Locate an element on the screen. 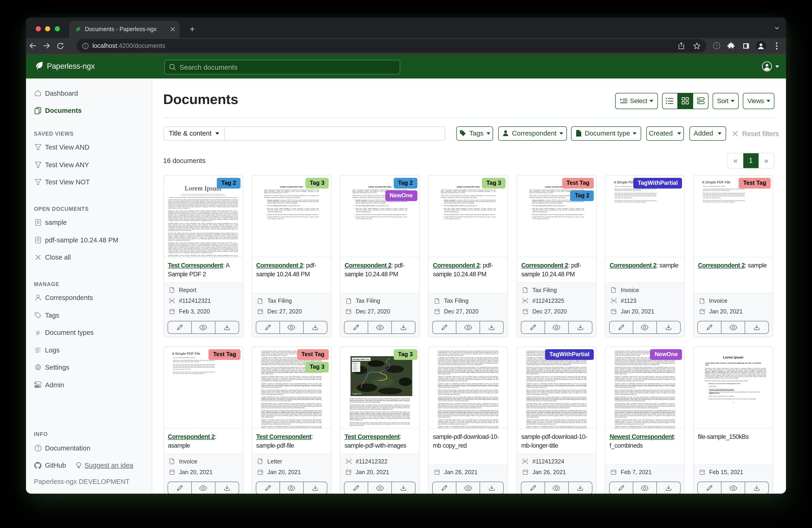  svg-text: Boundary Waters Trip is located at coordinates (361, 359).